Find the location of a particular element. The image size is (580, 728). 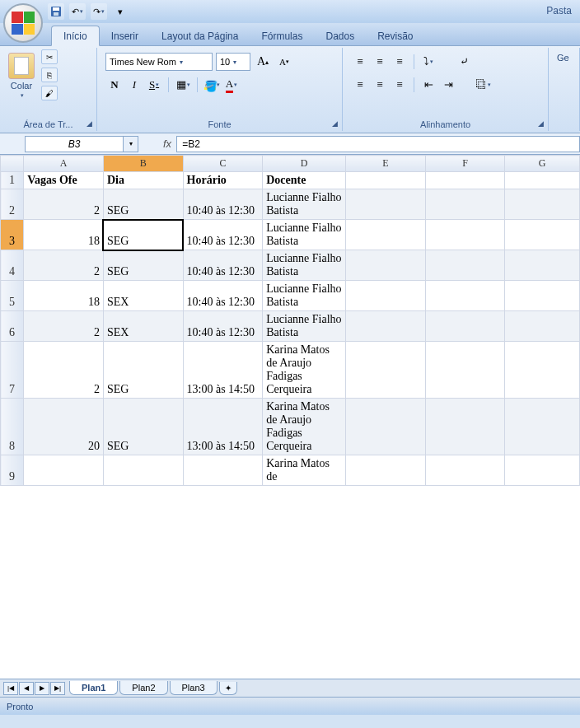

align-top-icon: ≡ is located at coordinates (360, 62).